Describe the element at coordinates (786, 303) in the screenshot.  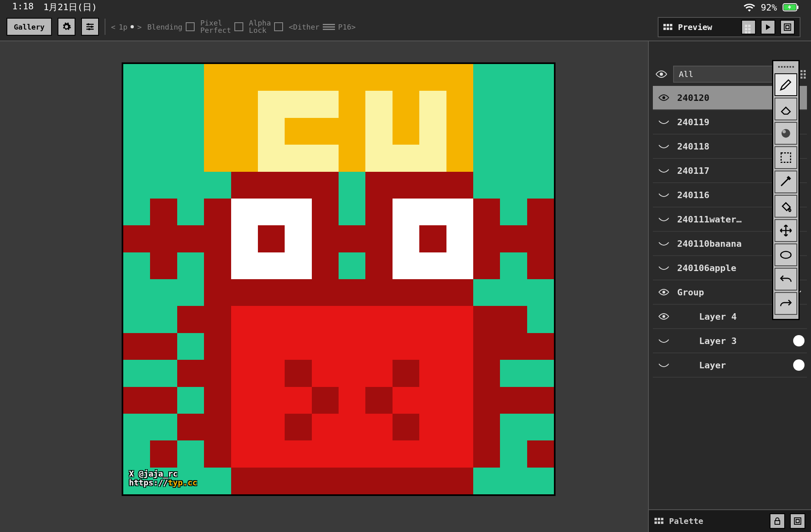
I see `redo-icon` at that location.